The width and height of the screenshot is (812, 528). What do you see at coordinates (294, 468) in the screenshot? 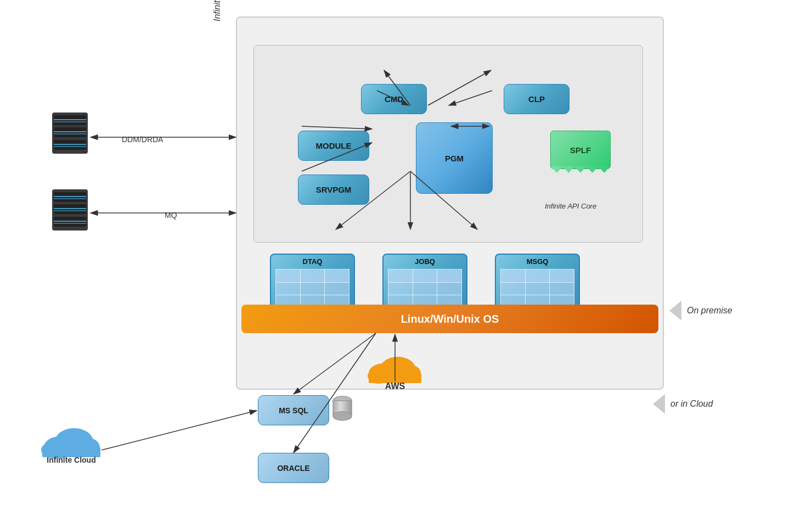
I see `oracle-box: ORACLE` at bounding box center [294, 468].